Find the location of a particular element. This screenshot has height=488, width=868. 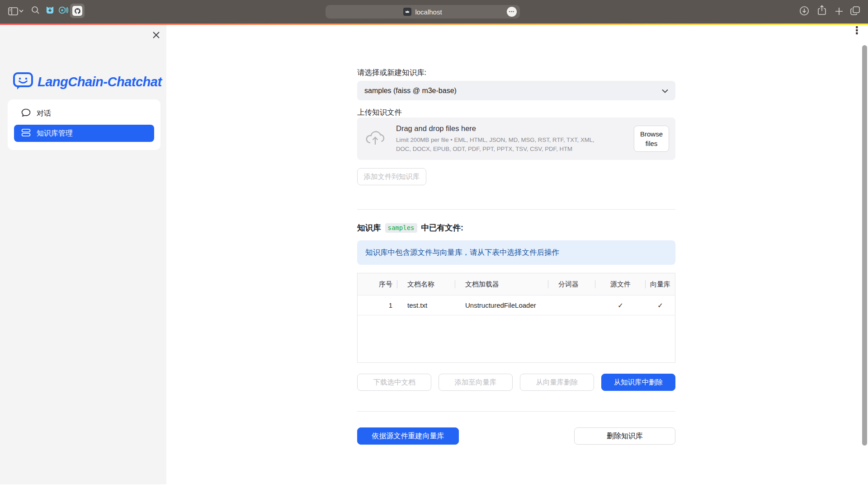

file-dropzone: Drag and drop files here Limit 200MB per… is located at coordinates (516, 139).